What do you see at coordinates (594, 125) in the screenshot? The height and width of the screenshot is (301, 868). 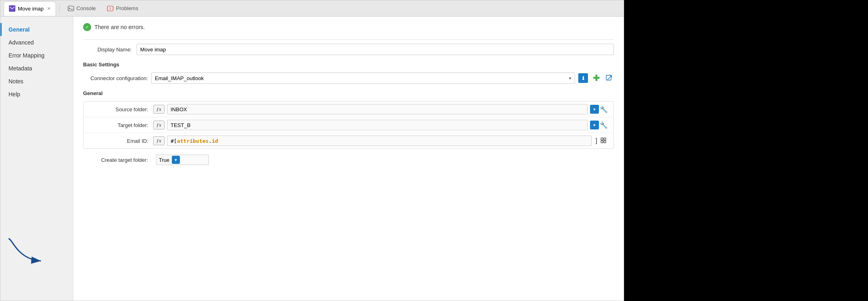 I see `dropdown-blue-icon-2: ▾` at bounding box center [594, 125].